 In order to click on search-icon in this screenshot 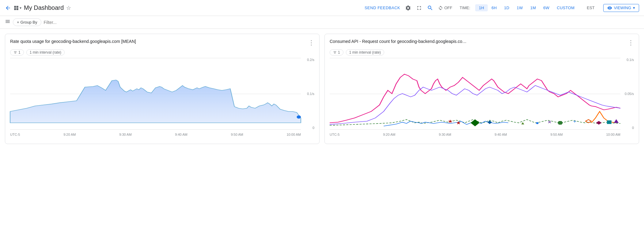, I will do `click(430, 8)`.